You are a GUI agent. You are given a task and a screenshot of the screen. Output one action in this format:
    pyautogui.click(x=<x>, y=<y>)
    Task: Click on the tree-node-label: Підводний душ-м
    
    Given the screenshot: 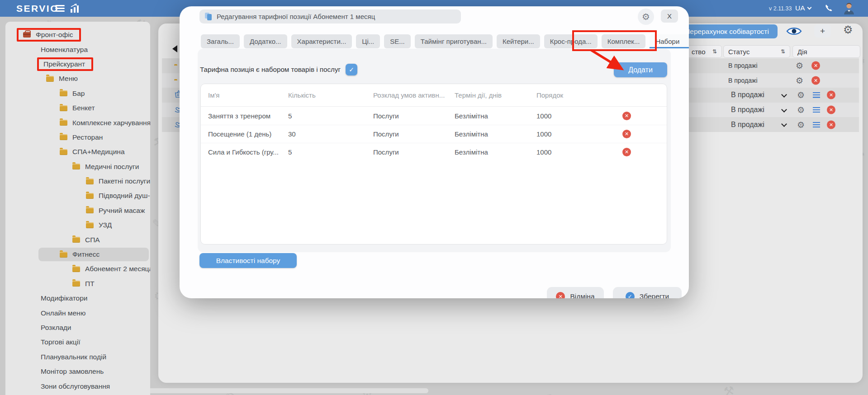 What is the action you would take?
    pyautogui.click(x=124, y=196)
    